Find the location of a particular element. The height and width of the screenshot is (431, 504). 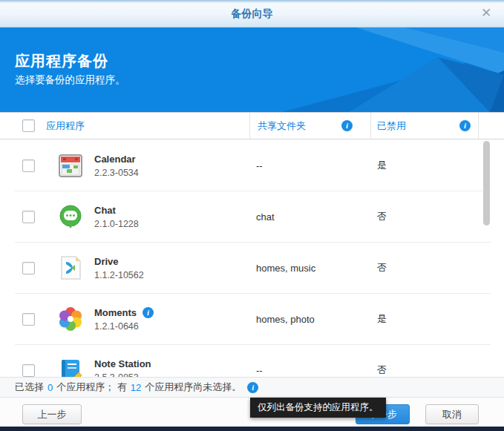

table-row-moments: Moments i 1.2.1-0646 homes, photo 是 is located at coordinates (252, 319).